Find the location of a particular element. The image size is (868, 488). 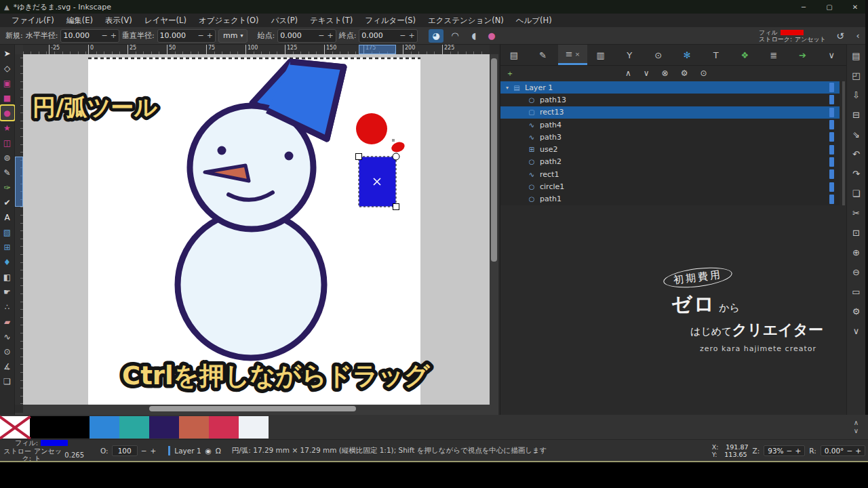

menu-item: 表示(V) is located at coordinates (119, 20).